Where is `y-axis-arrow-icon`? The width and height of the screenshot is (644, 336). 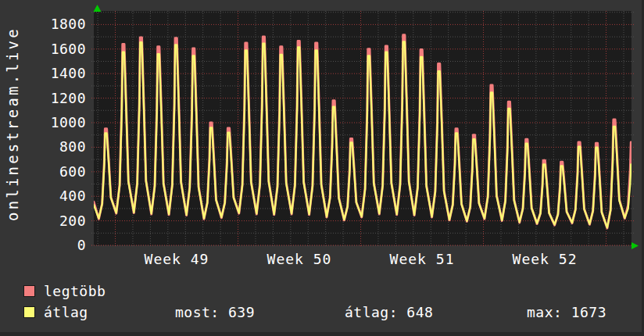 y-axis-arrow-icon is located at coordinates (98, 8).